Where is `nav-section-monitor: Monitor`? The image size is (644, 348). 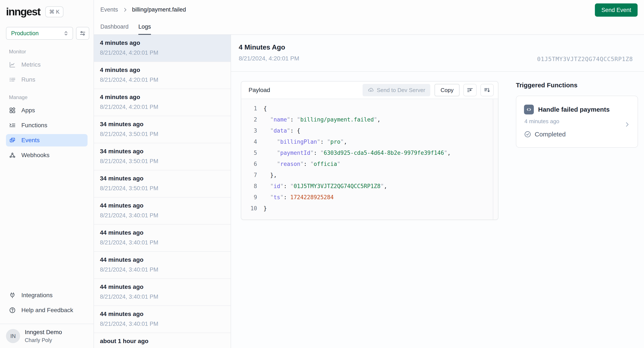
nav-section-monitor: Monitor is located at coordinates (47, 52).